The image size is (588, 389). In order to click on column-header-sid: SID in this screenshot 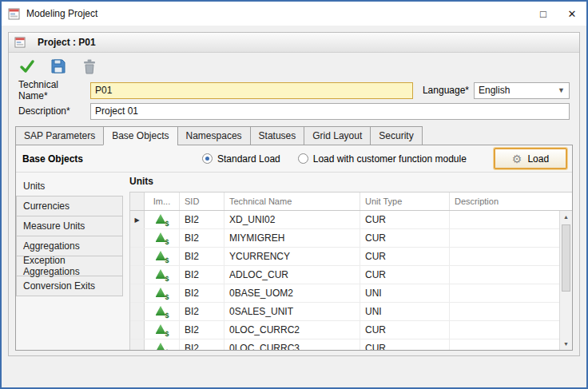, I will do `click(202, 201)`.